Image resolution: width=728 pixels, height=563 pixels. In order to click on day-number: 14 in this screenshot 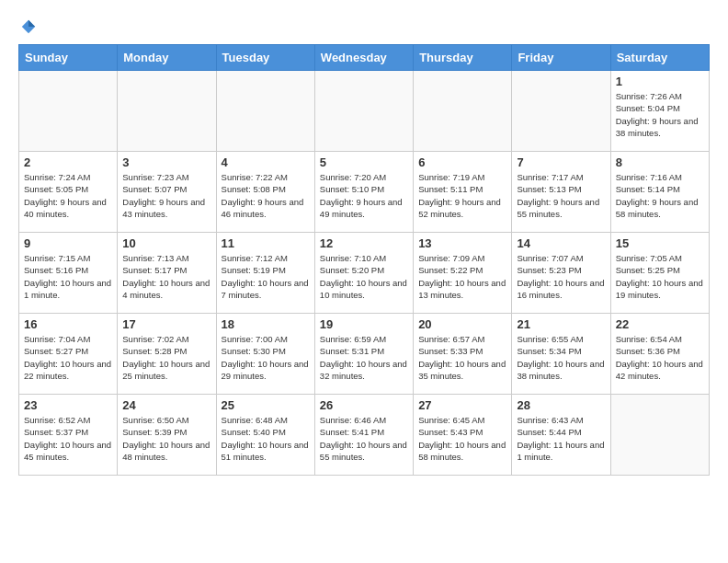, I will do `click(561, 243)`.